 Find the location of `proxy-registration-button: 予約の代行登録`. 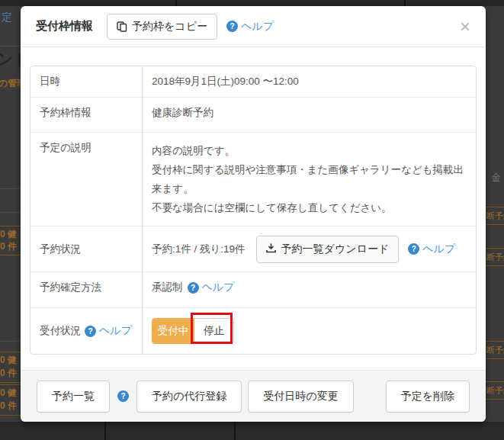

proxy-registration-button: 予約の代行登録 is located at coordinates (189, 397).